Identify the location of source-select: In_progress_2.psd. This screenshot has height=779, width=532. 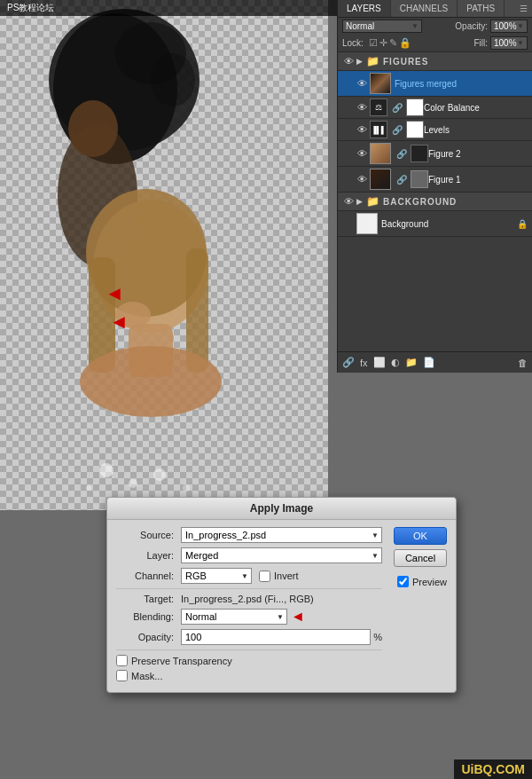
(282, 535).